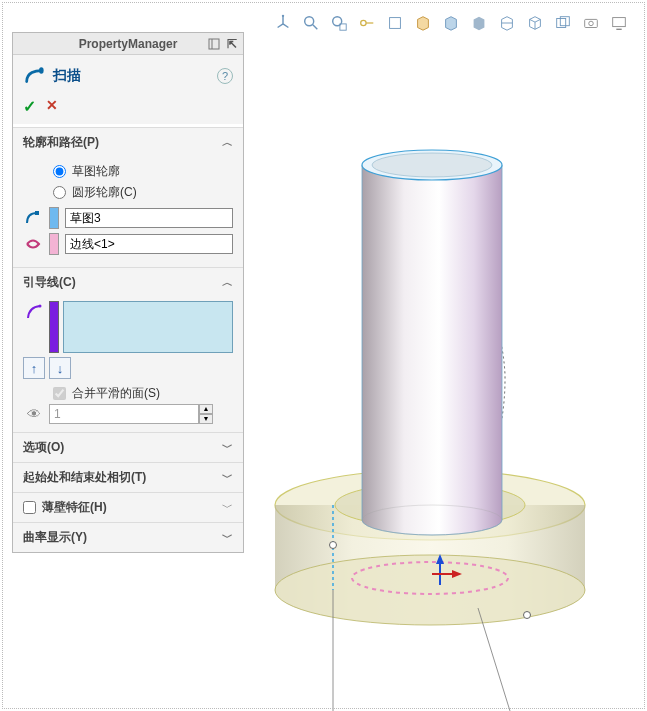 The width and height of the screenshot is (647, 711). Describe the element at coordinates (124, 414) in the screenshot. I see `visibility-value-input` at that location.